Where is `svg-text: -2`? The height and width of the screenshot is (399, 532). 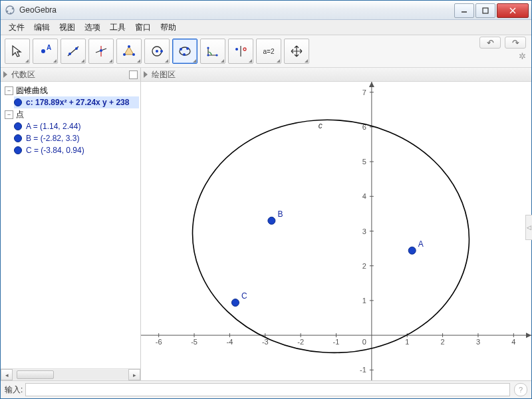
svg-text: -2 is located at coordinates (301, 342).